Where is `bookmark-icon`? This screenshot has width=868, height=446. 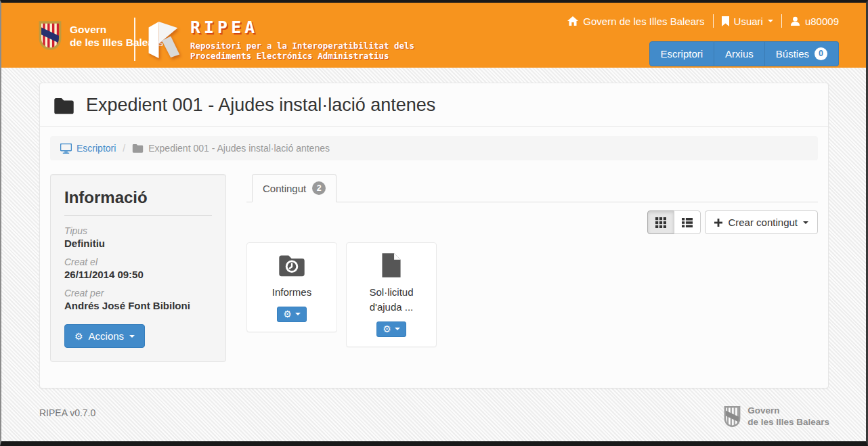
bookmark-icon is located at coordinates (726, 22).